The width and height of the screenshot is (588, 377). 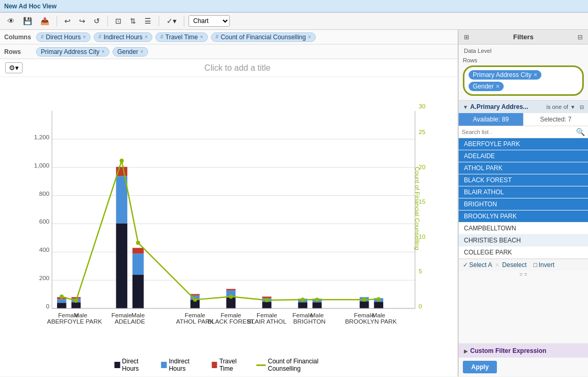 I want to click on select-all-btn: ✓ Select A, so click(x=478, y=265).